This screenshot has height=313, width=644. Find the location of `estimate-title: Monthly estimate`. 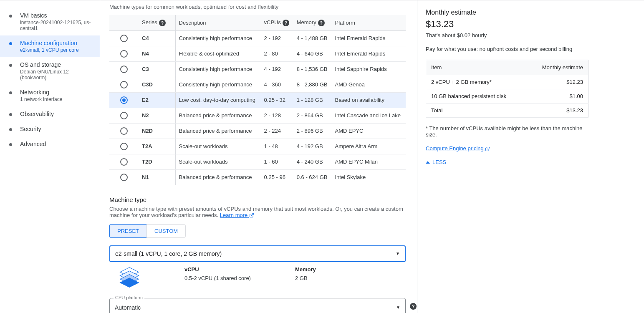

estimate-title: Monthly estimate is located at coordinates (507, 13).